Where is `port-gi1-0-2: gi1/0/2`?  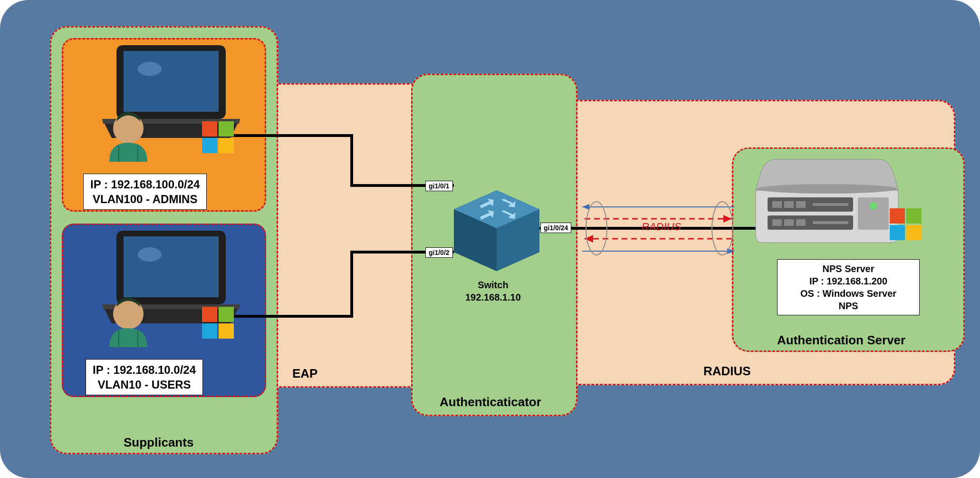 port-gi1-0-2: gi1/0/2 is located at coordinates (439, 253).